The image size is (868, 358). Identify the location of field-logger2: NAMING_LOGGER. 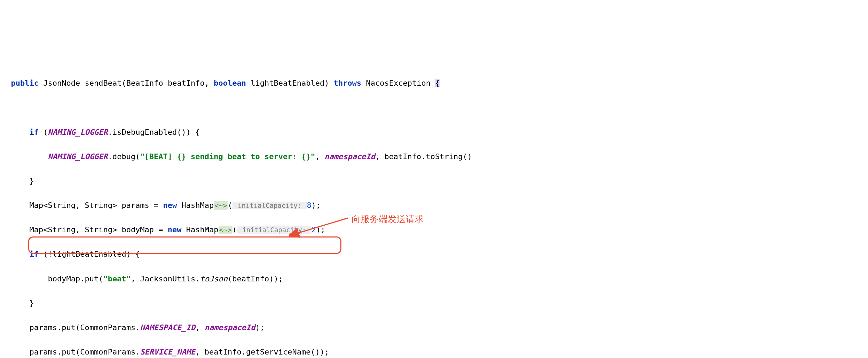
(78, 157).